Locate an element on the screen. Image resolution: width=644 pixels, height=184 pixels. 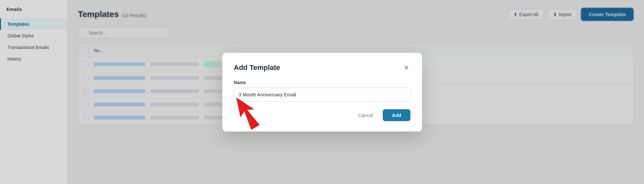
red-arrow-icon is located at coordinates (245, 113).